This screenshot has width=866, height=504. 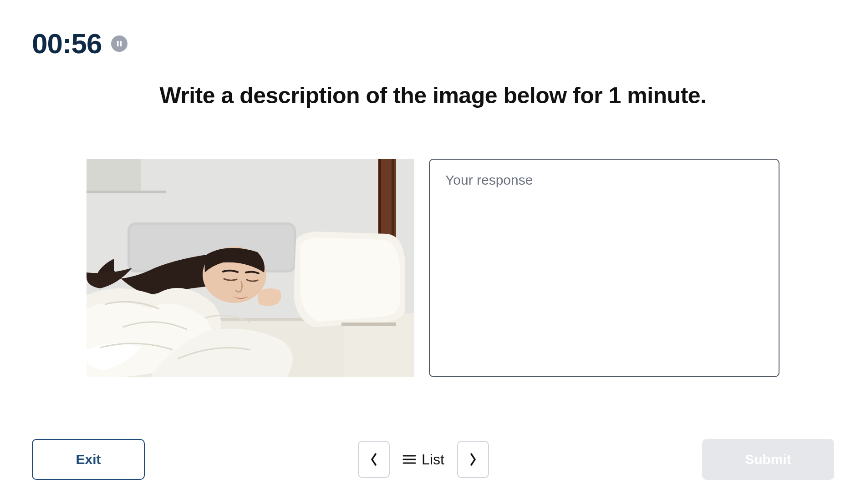 What do you see at coordinates (119, 44) in the screenshot?
I see `pause-icon` at bounding box center [119, 44].